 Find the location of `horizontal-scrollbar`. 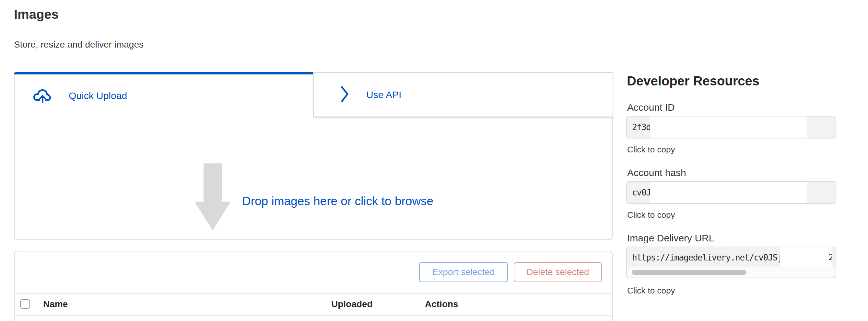

horizontal-scrollbar is located at coordinates (731, 272).